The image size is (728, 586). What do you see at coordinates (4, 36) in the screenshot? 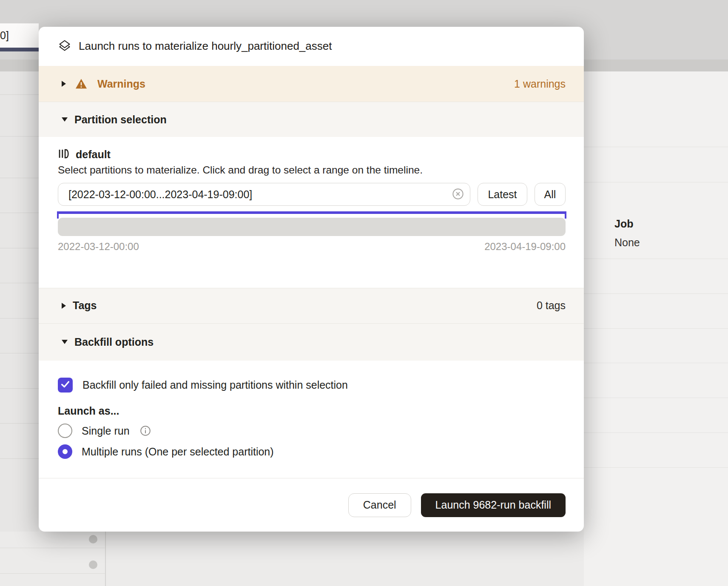
I see `backdrop-fragment-text: 0]` at bounding box center [4, 36].